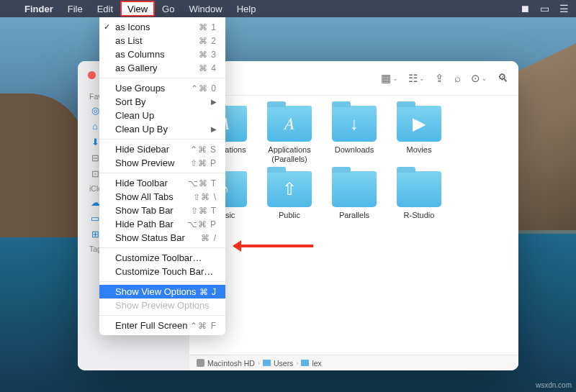 The height and width of the screenshot is (392, 576). Describe the element at coordinates (480, 78) in the screenshot. I see `action-button: ⊙⌄` at that location.